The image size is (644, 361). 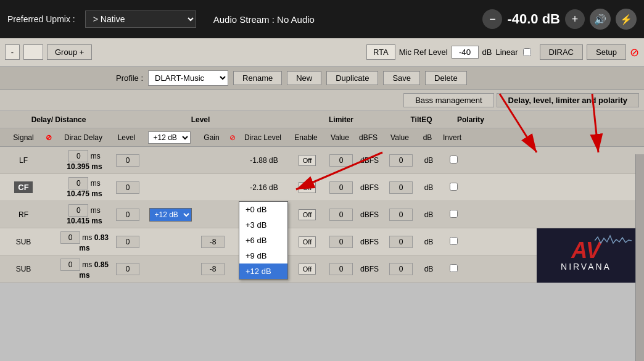 I want to click on table-row: LF ms 10.395 ms -1.88 dB Off dBFS dB, so click(x=322, y=160).